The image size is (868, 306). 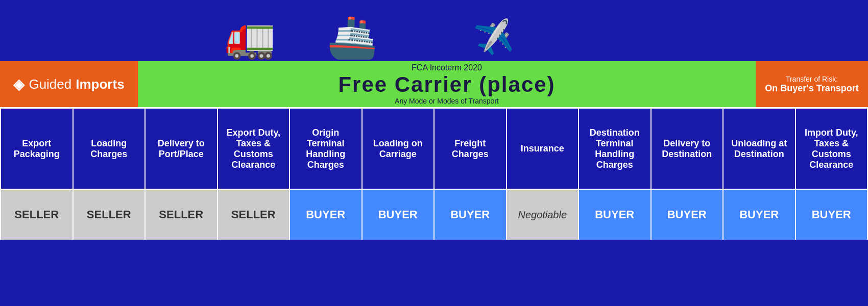 What do you see at coordinates (812, 84) in the screenshot?
I see `risk-cell: Transfer of Risk: On Buyer's Transport` at bounding box center [812, 84].